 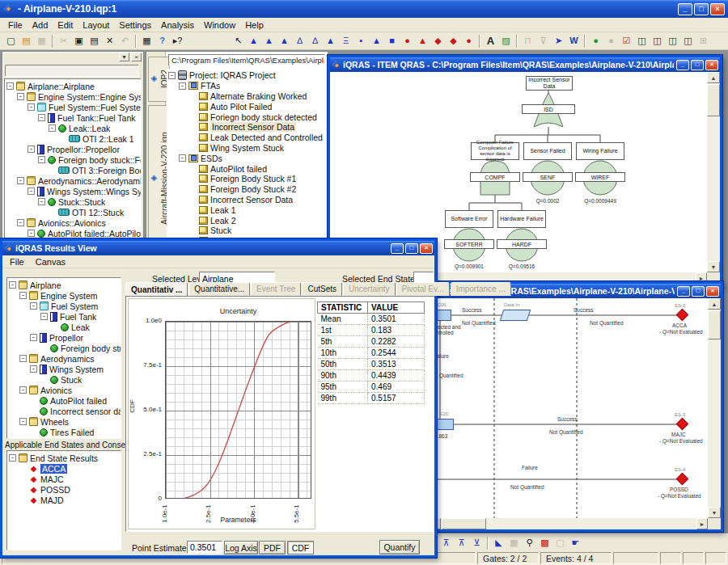 What do you see at coordinates (238, 40) in the screenshot?
I see `pointer-tool-icon: ↖` at bounding box center [238, 40].